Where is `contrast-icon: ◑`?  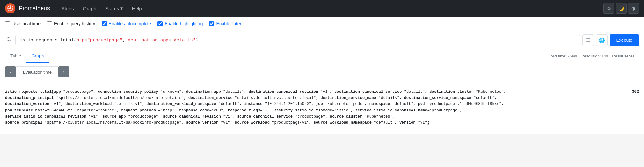 contrast-icon: ◑ is located at coordinates (633, 8).